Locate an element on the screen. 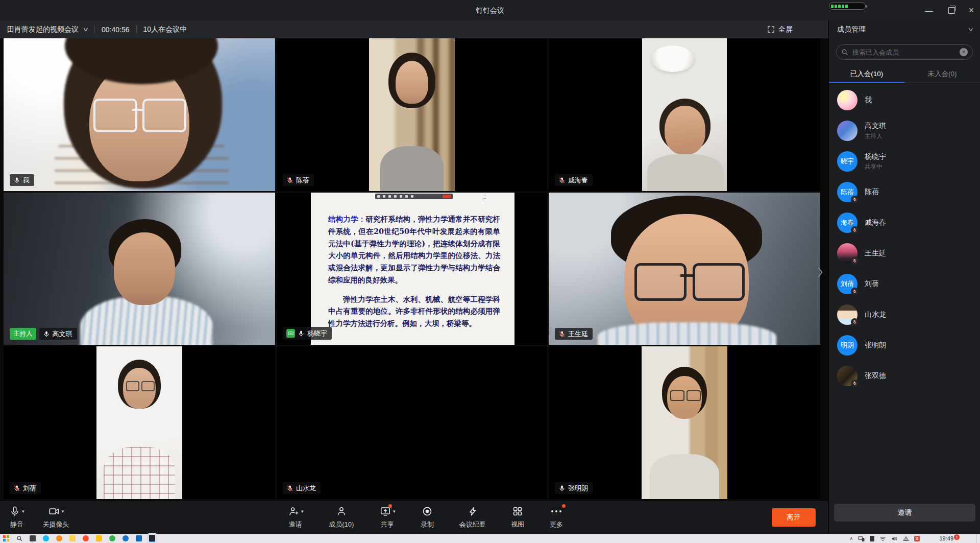 The height and width of the screenshot is (543, 980). volume-icon is located at coordinates (894, 538).